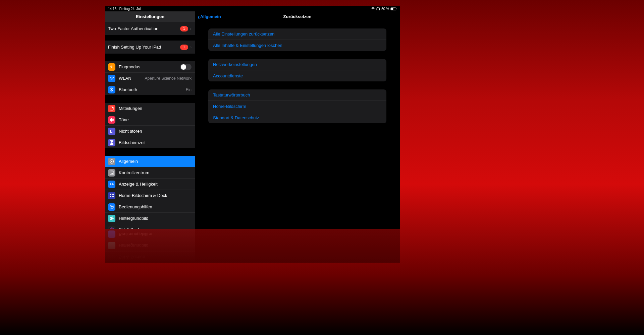 This screenshot has width=644, height=335. What do you see at coordinates (112, 67) in the screenshot?
I see `airplane-icon: ✈` at bounding box center [112, 67].